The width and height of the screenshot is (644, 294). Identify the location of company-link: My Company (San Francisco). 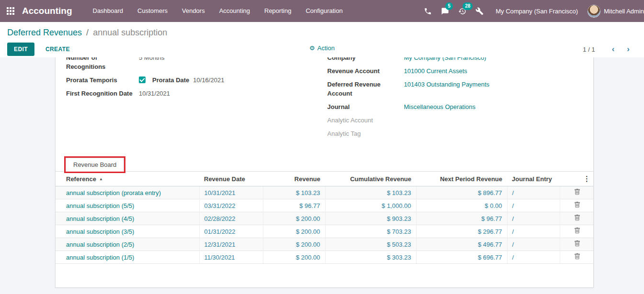
(445, 60).